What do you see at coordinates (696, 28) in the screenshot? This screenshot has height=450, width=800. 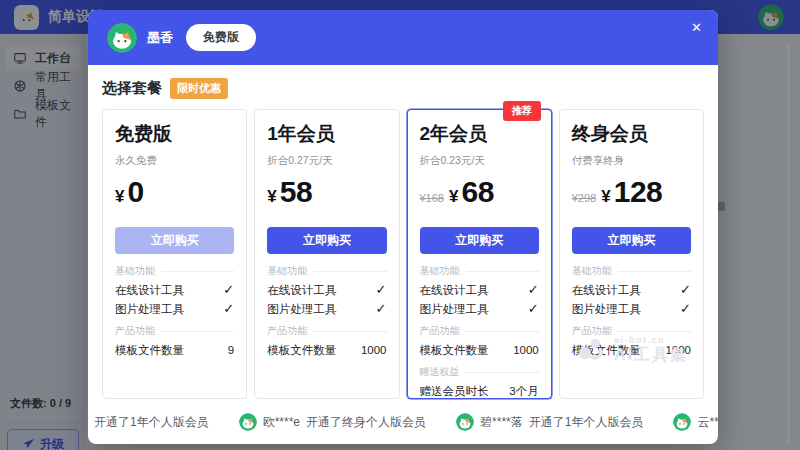 I see `close-icon: ✕` at bounding box center [696, 28].